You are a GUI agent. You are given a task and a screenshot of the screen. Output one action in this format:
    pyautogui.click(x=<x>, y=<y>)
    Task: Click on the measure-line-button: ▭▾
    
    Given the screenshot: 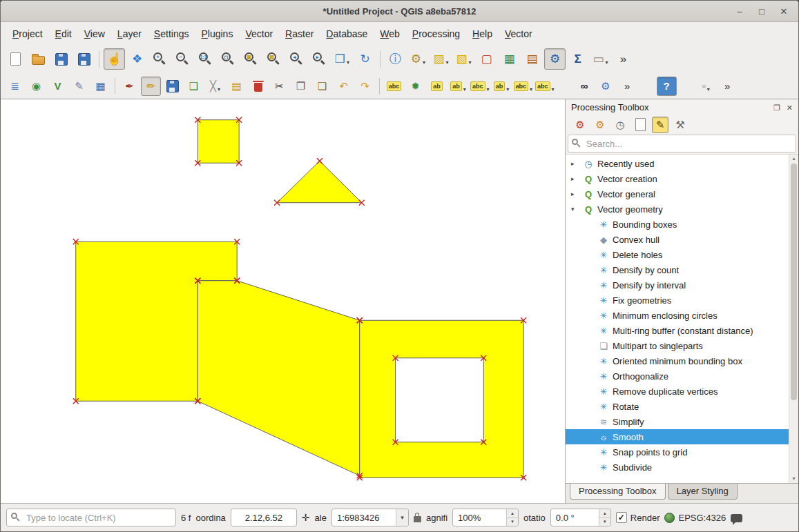 What is the action you would take?
    pyautogui.click(x=601, y=59)
    